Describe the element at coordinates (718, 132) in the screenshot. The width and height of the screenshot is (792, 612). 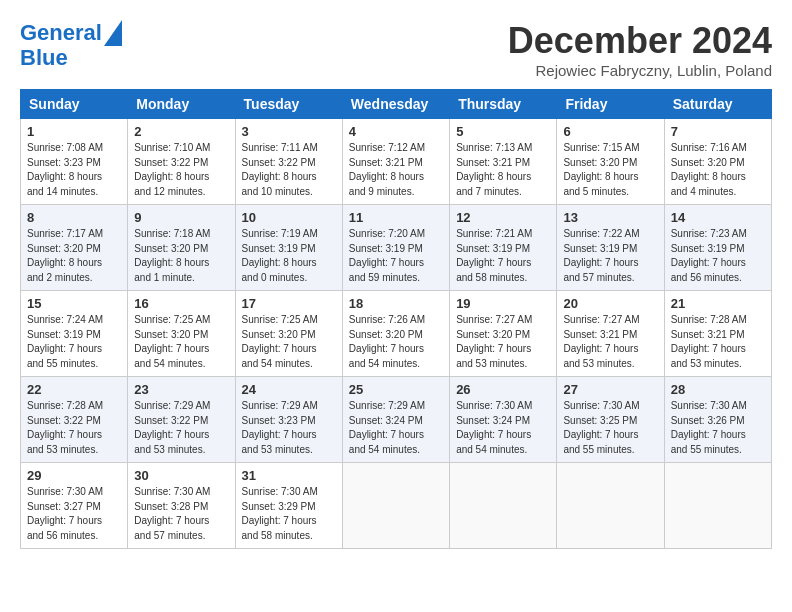
I see `day-number: 7` at that location.